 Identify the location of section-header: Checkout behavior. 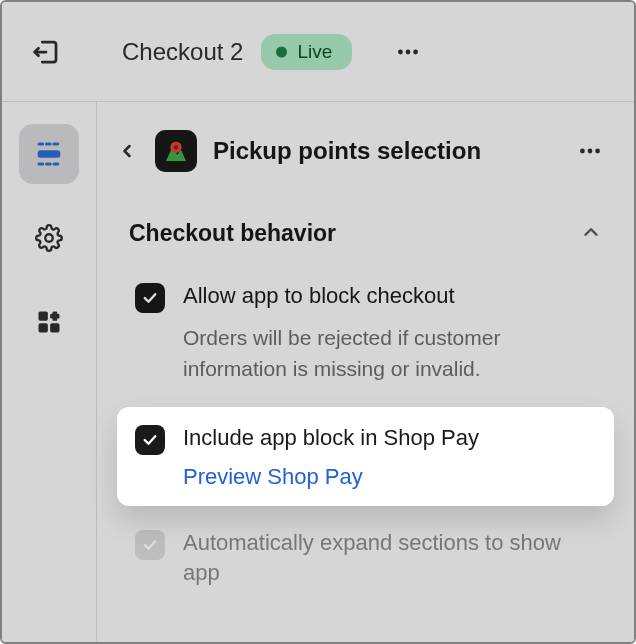
(366, 218).